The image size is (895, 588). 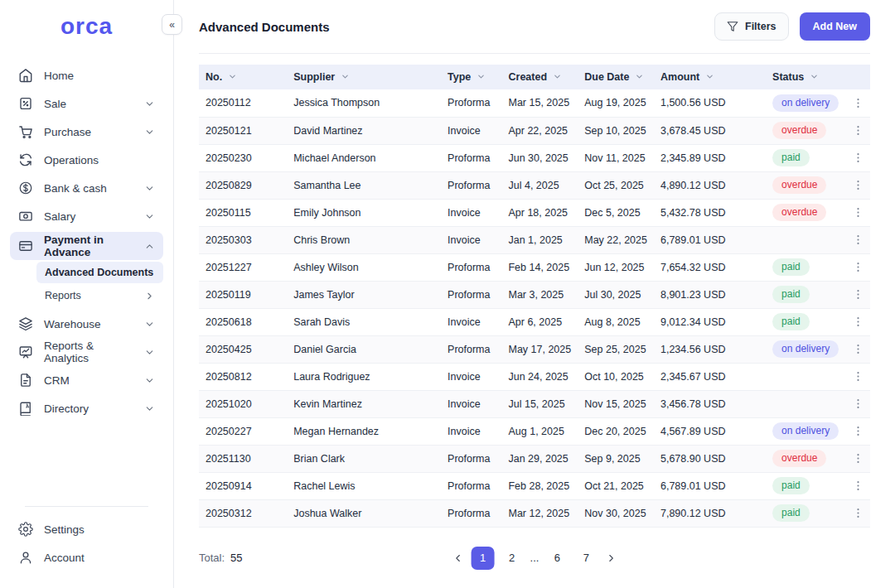 I want to click on column-header-created: Created, so click(x=539, y=77).